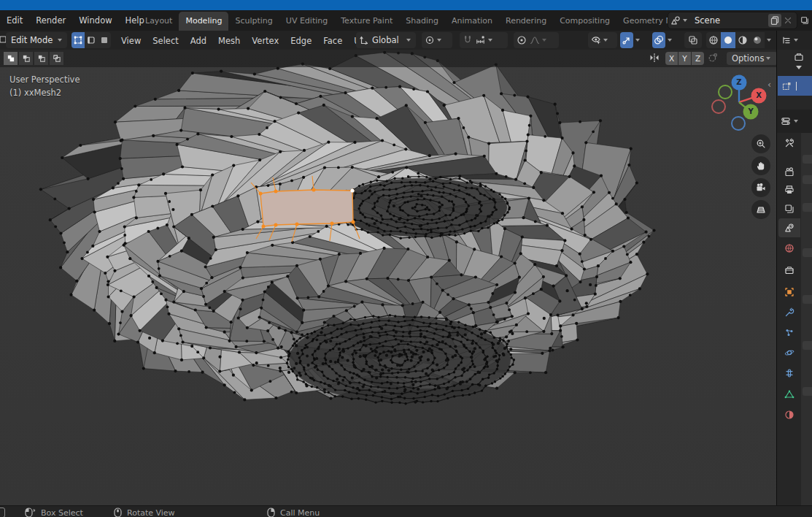 The image size is (812, 517). What do you see at coordinates (36, 40) in the screenshot?
I see `mode-selector: Edit Mode` at bounding box center [36, 40].